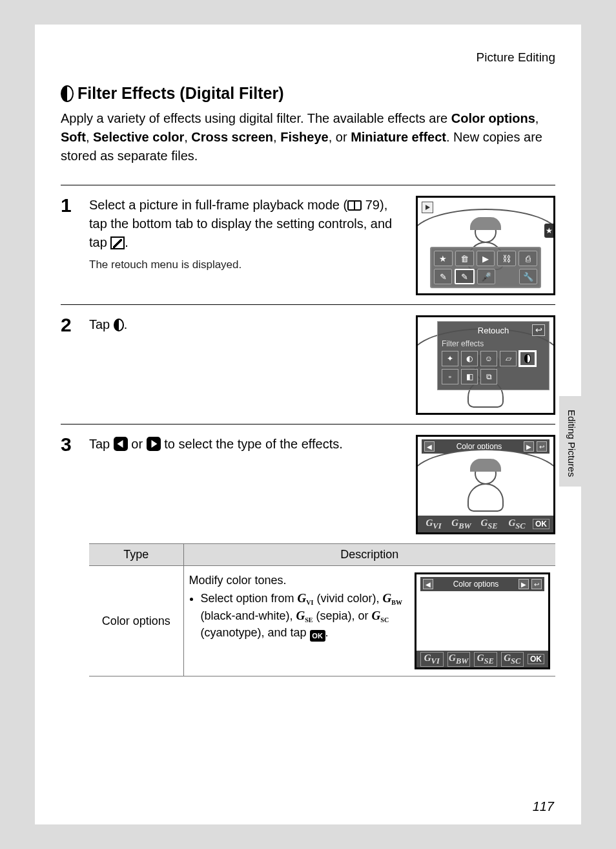  What do you see at coordinates (443, 258) in the screenshot?
I see `toolbar-favorite: ★` at bounding box center [443, 258].